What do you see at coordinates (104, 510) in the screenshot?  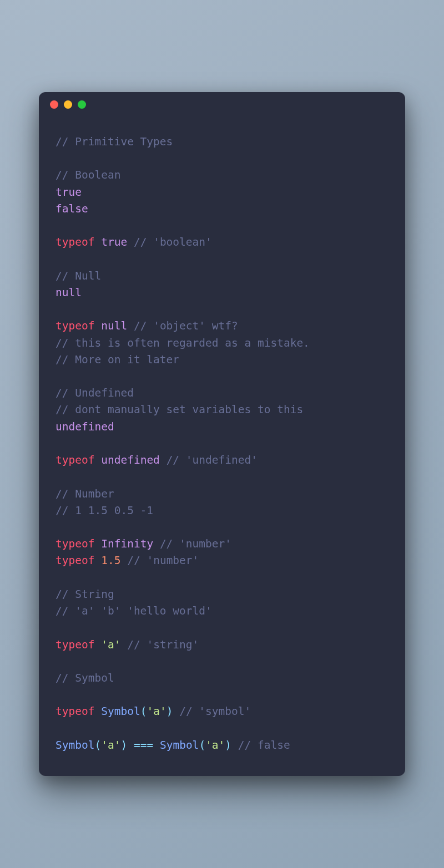 I see `comment-line: // 1 1.5 0.5 -1` at bounding box center [104, 510].